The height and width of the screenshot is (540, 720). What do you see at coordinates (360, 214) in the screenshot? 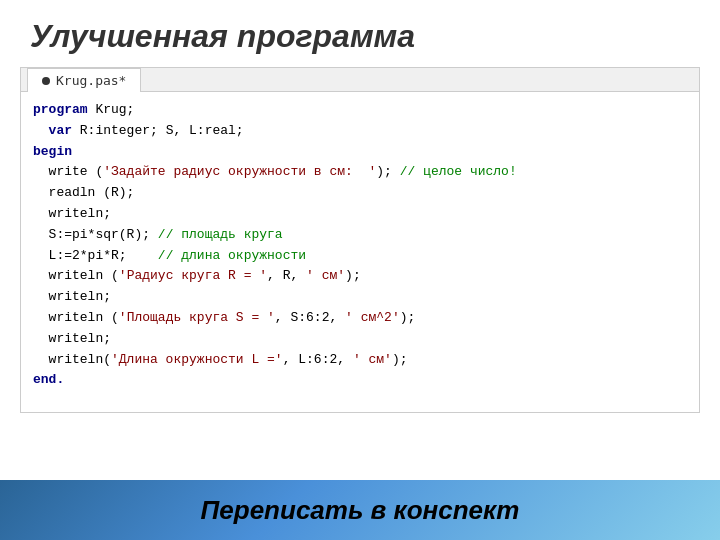
I see `code-line-6: writeln;` at bounding box center [360, 214].